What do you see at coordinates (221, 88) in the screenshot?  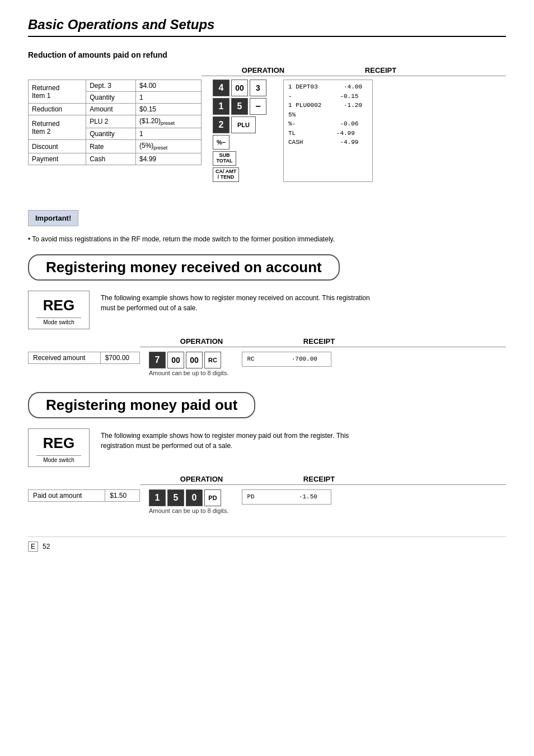 I see `key-4: 4` at bounding box center [221, 88].